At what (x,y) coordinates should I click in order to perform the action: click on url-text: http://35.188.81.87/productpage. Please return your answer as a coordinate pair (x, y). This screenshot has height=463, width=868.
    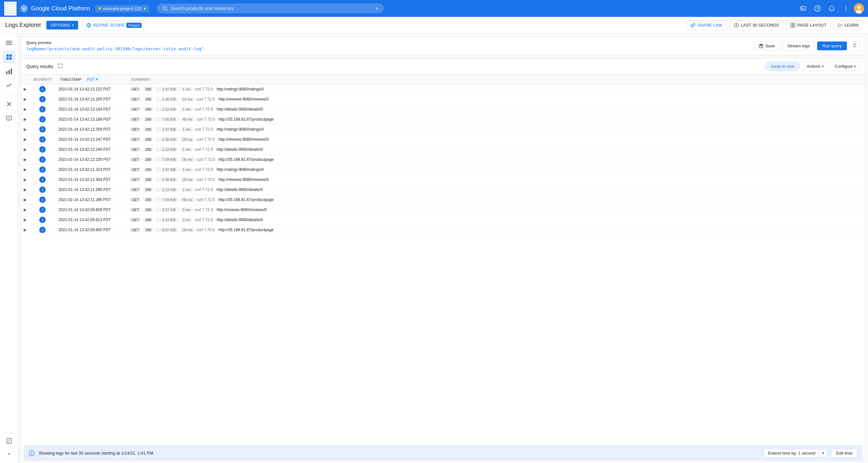
    Looking at the image, I should click on (246, 119).